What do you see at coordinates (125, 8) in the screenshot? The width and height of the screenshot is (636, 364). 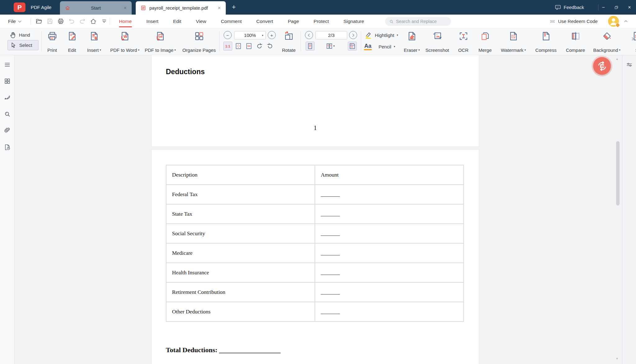 I see `tab-start-close-icon: ×` at bounding box center [125, 8].